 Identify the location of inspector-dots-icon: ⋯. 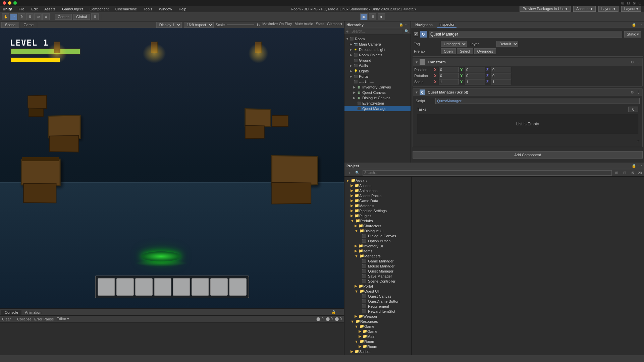
(640, 25).